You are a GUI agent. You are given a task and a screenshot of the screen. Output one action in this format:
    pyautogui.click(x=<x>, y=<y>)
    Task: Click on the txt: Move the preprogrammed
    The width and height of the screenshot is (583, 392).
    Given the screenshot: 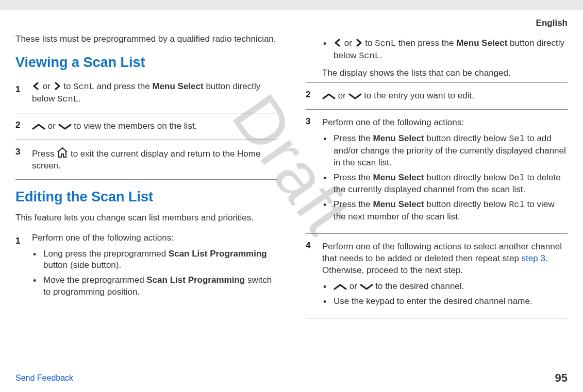 What is the action you would take?
    pyautogui.click(x=95, y=280)
    